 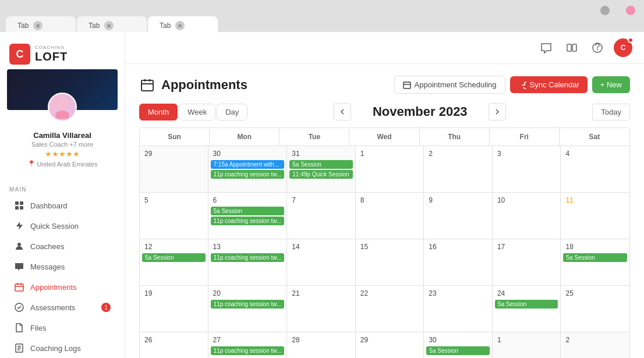 I want to click on day-number: 24, so click(x=526, y=293).